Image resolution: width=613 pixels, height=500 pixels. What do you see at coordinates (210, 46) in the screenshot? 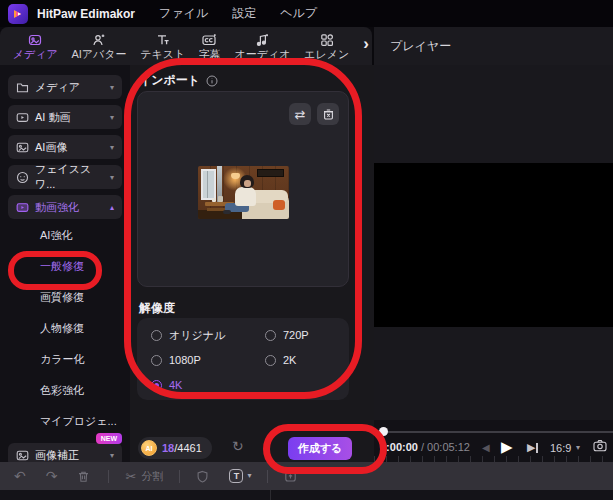
I see `tab-subtitle: 字幕` at bounding box center [210, 46].